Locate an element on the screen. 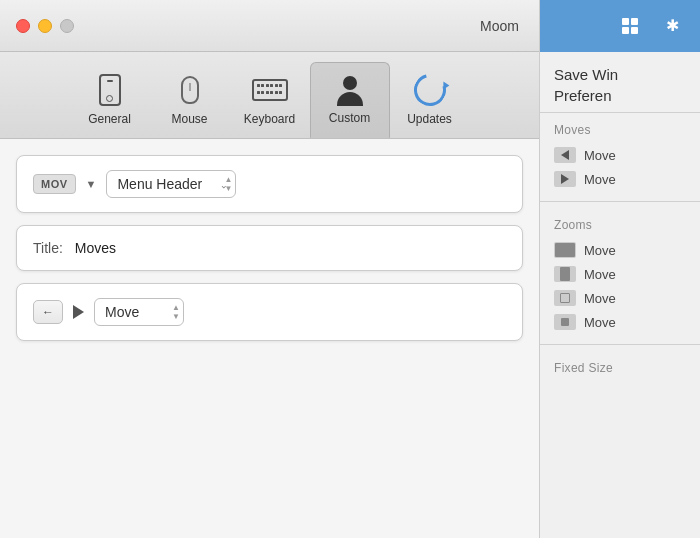  move-item-1: Move is located at coordinates (620, 155).